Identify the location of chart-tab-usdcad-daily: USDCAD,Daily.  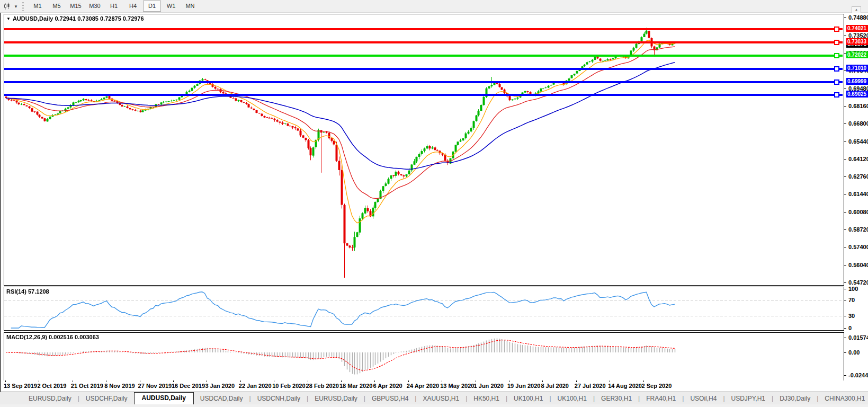
(221, 399).